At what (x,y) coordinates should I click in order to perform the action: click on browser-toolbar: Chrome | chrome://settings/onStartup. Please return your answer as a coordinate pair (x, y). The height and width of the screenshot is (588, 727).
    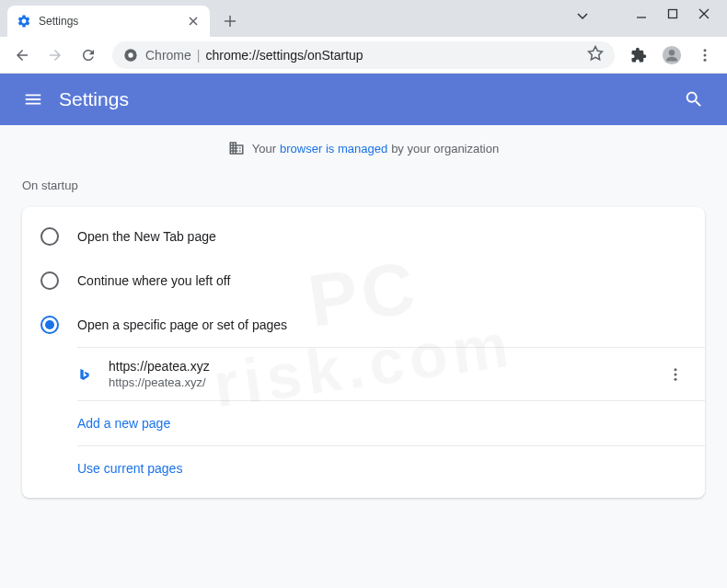
    Looking at the image, I should click on (364, 55).